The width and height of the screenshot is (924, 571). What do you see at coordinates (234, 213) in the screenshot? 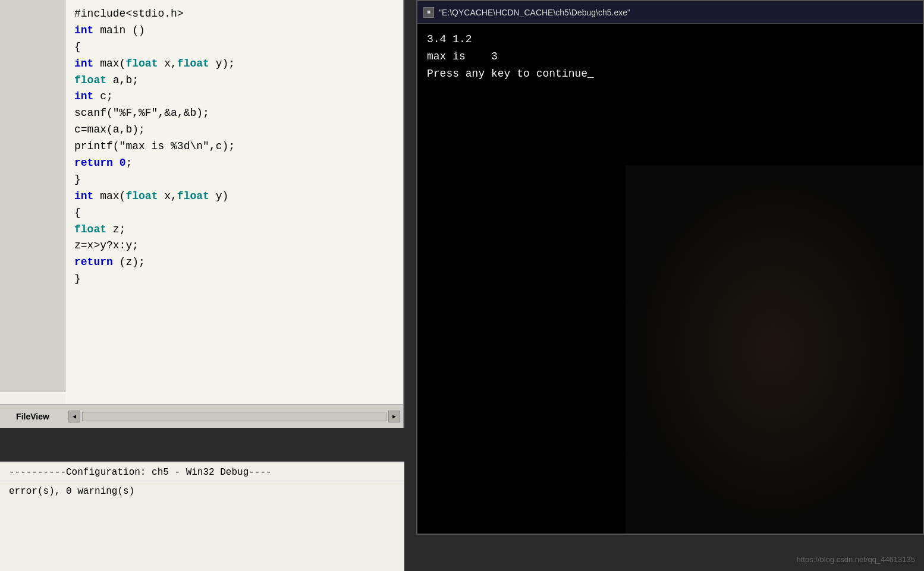
I see `code-line-13: {` at bounding box center [234, 213].